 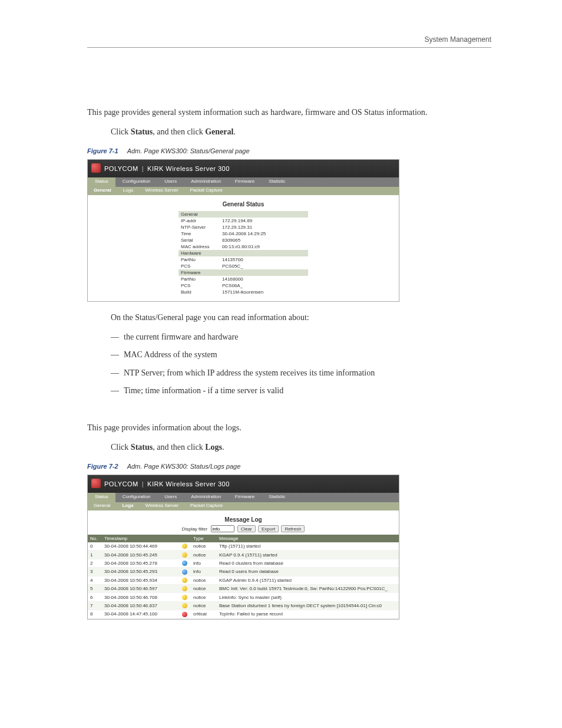 What do you see at coordinates (308, 539) in the screenshot?
I see `col-message: Message` at bounding box center [308, 539].